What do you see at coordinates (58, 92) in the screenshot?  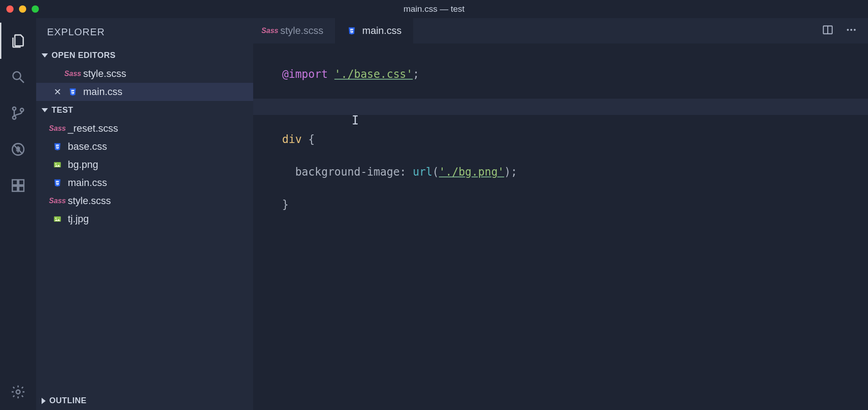 I see `close-icon: ✕` at bounding box center [58, 92].